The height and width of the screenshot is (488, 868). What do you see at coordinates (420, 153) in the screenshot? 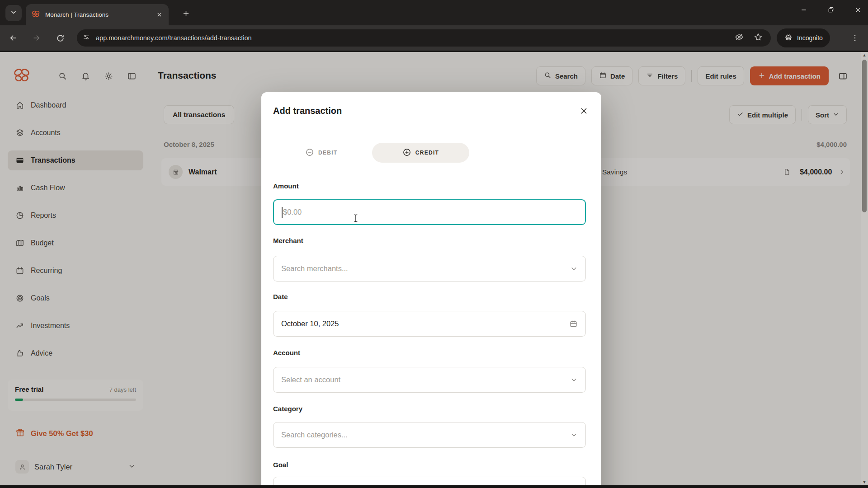
I see `credit-toggle: CREDIT` at bounding box center [420, 153].